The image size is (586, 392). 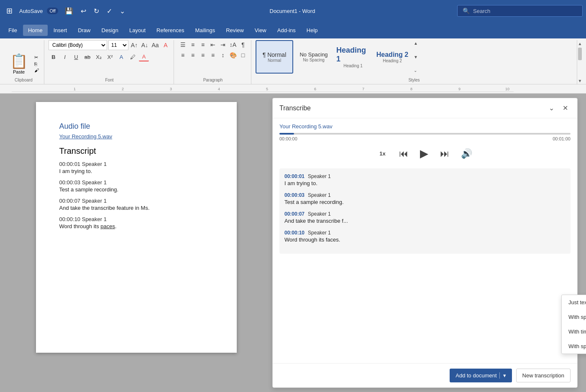 I want to click on panel-close-button: ✕, so click(x=566, y=108).